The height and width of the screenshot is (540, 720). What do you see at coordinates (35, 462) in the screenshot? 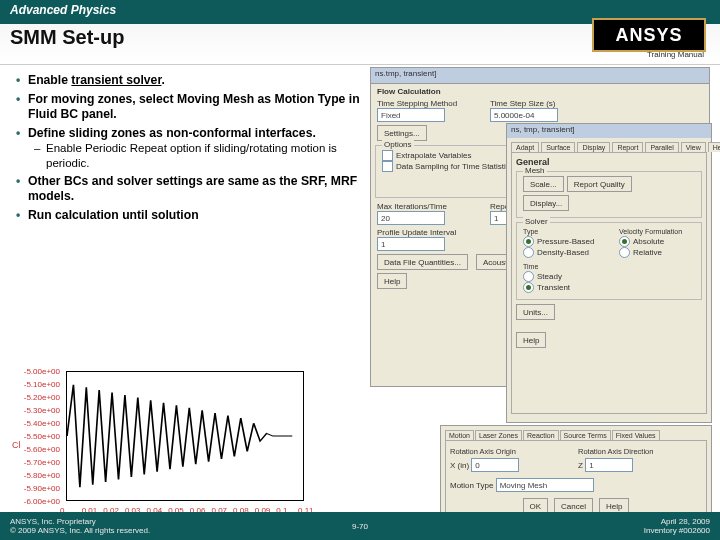
I see `y-tick: -5.70e+00` at bounding box center [35, 462].